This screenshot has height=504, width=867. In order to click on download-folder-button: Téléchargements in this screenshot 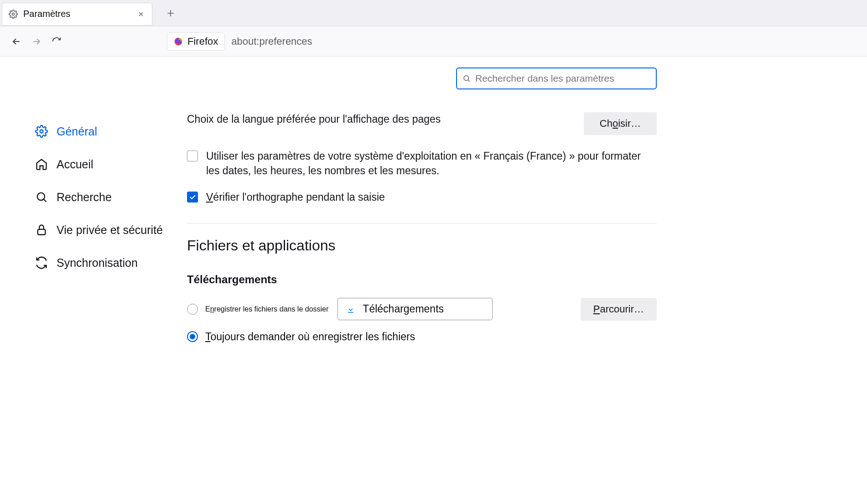, I will do `click(415, 309)`.